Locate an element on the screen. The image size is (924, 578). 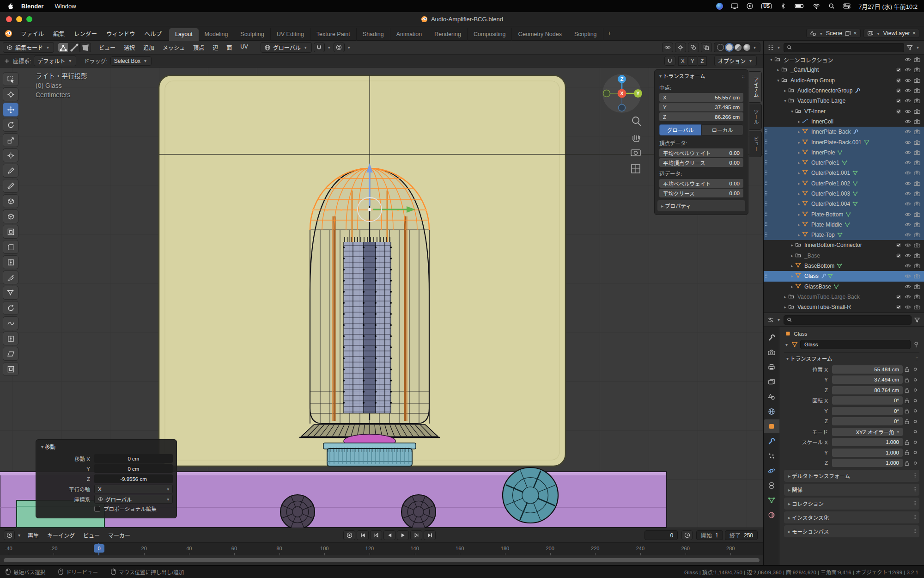
rotate-tool-button is located at coordinates (11, 125).